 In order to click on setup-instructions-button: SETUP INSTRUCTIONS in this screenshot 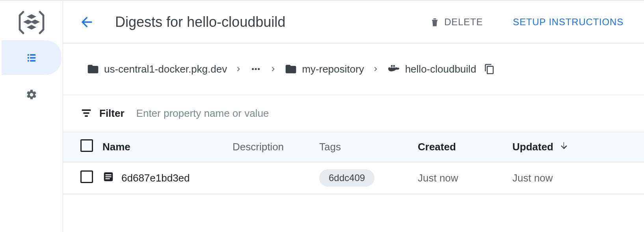, I will do `click(568, 22)`.